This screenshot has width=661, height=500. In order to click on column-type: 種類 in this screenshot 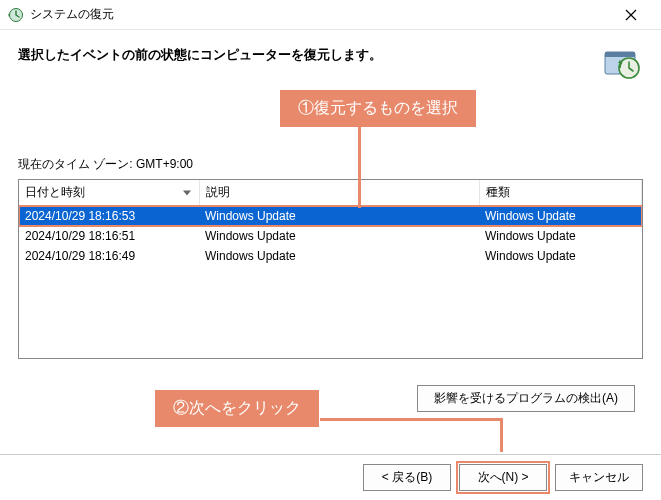, I will do `click(560, 193)`.